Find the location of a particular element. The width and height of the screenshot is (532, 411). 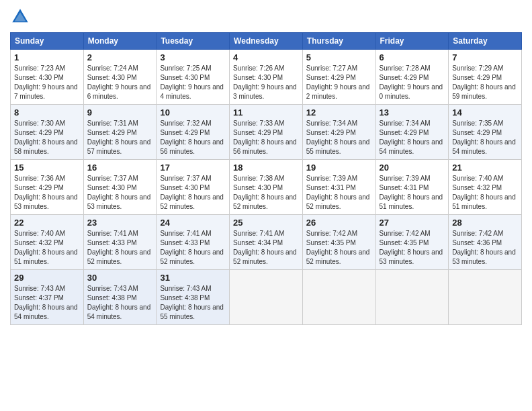

calendar-cell: 27Sunrise: 7:42 AMSunset: 4:35 PMDayligh… is located at coordinates (412, 242).